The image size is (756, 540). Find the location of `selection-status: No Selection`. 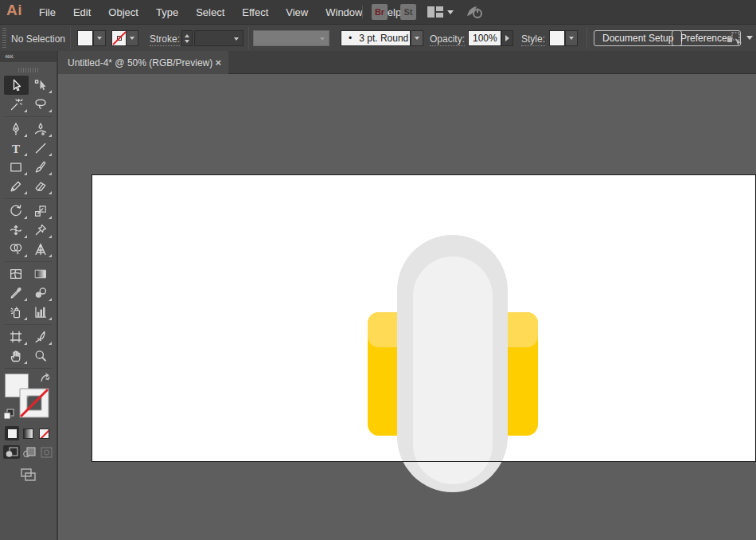

selection-status: No Selection is located at coordinates (38, 39).